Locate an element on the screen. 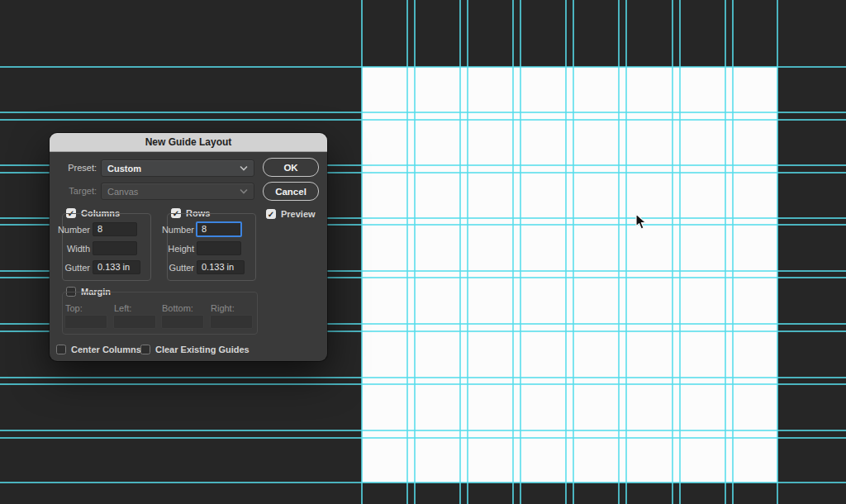 This screenshot has height=504, width=846. columns-number-input: 8 is located at coordinates (115, 230).